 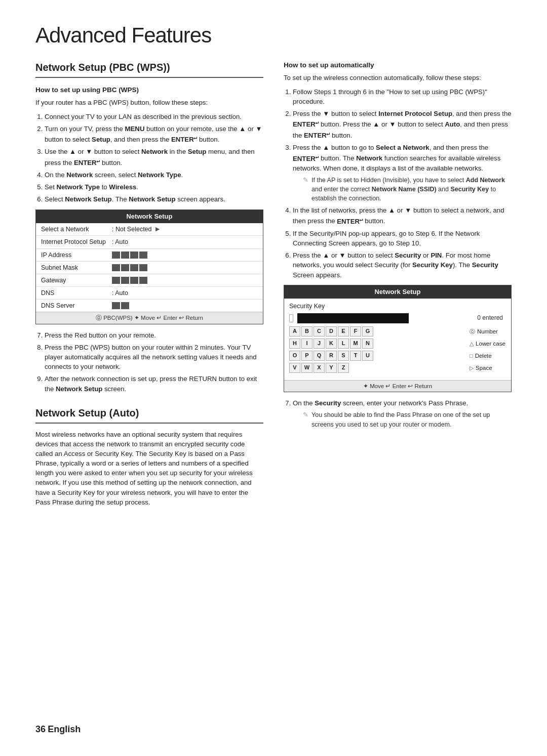 What do you see at coordinates (411, 419) in the screenshot?
I see `note-text: You should be able to find the Pass Phra…` at bounding box center [411, 419].